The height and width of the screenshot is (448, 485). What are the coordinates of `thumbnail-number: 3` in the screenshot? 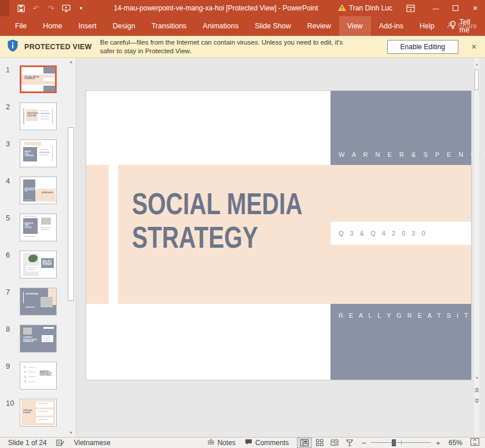 It's located at (8, 144).